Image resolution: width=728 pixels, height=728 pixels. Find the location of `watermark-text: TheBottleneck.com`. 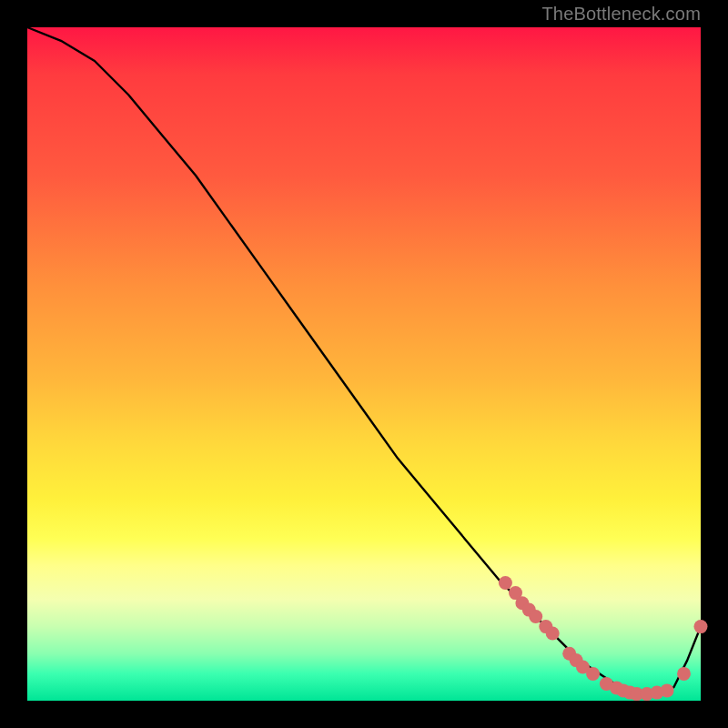

watermark-text: TheBottleneck.com is located at coordinates (621, 15).